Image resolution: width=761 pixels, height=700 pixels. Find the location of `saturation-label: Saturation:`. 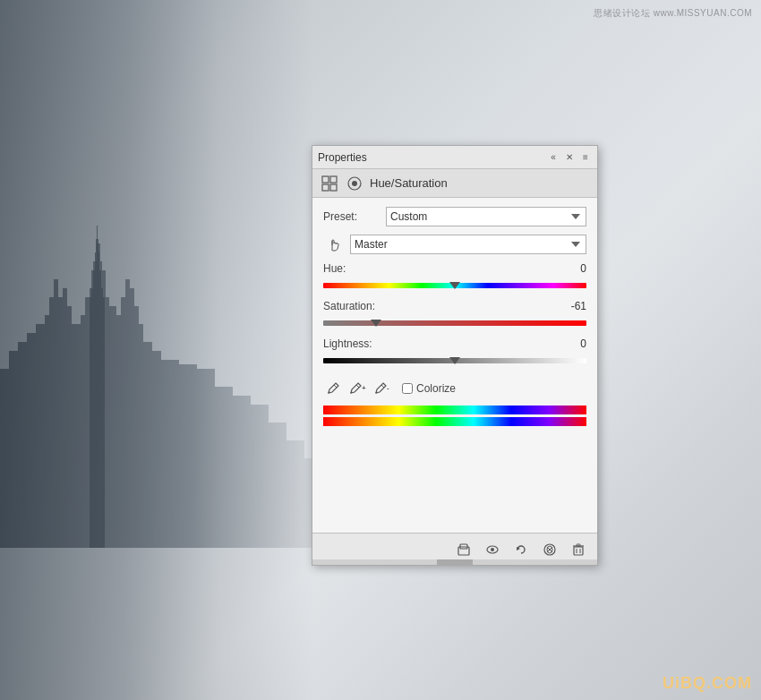

saturation-label: Saturation: is located at coordinates (349, 306).